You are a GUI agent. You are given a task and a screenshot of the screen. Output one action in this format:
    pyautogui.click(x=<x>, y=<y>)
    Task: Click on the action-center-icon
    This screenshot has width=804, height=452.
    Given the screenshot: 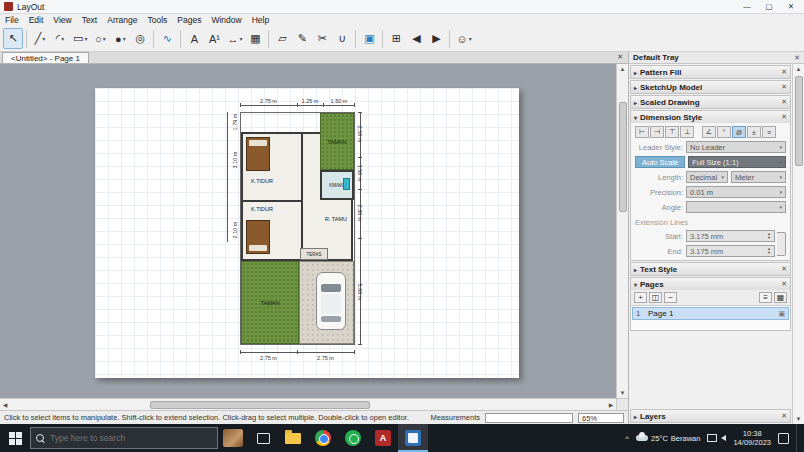 What is the action you would take?
    pyautogui.click(x=784, y=438)
    